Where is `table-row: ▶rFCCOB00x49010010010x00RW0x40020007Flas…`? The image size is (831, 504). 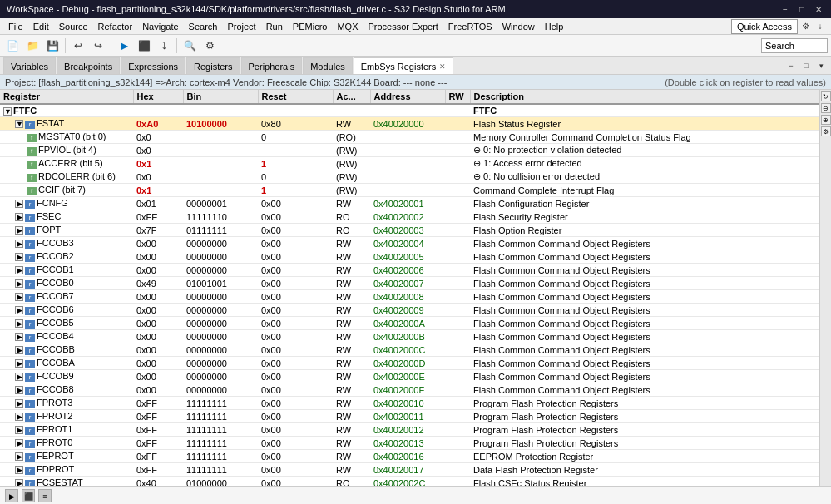
table-row: ▶rFCCOB00x49010010010x00RW0x40020007Flas… is located at coordinates (409, 284).